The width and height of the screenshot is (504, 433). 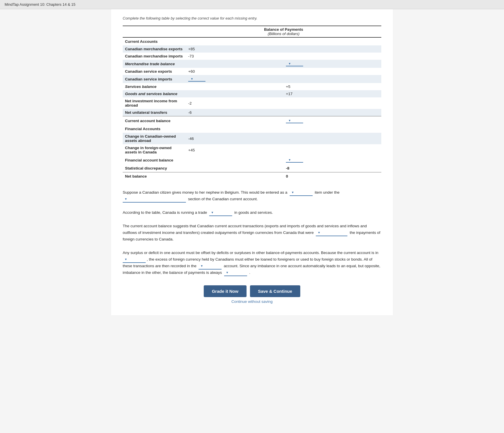 What do you see at coordinates (236, 273) in the screenshot?
I see `q4-dropdown3: ▼` at bounding box center [236, 273].